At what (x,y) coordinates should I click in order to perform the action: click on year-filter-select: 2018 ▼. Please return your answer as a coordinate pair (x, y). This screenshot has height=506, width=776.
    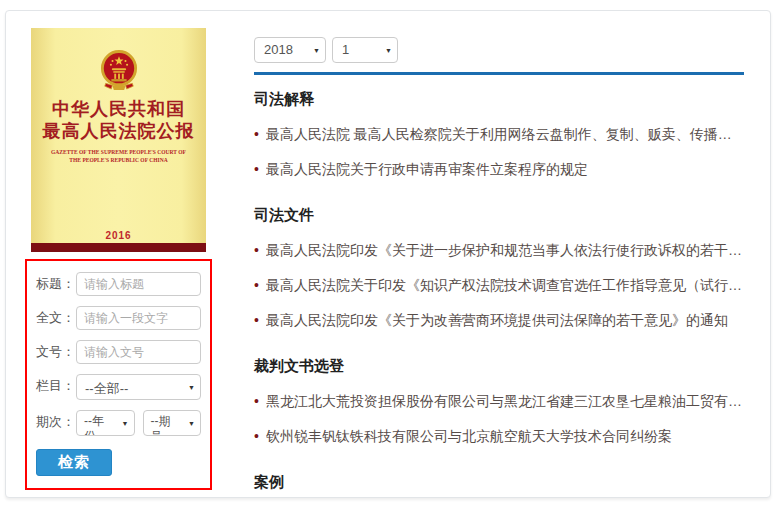
    Looking at the image, I should click on (290, 50).